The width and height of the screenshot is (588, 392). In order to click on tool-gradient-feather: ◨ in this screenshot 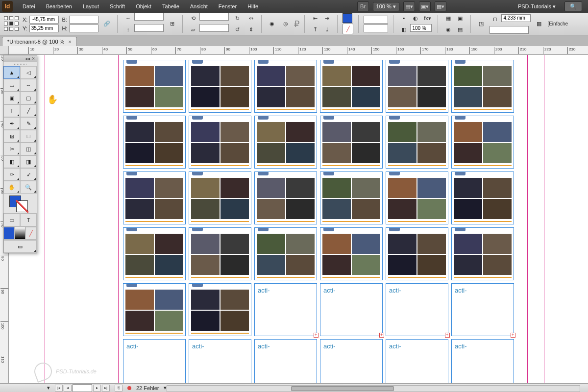, I will do `click(28, 162)`.